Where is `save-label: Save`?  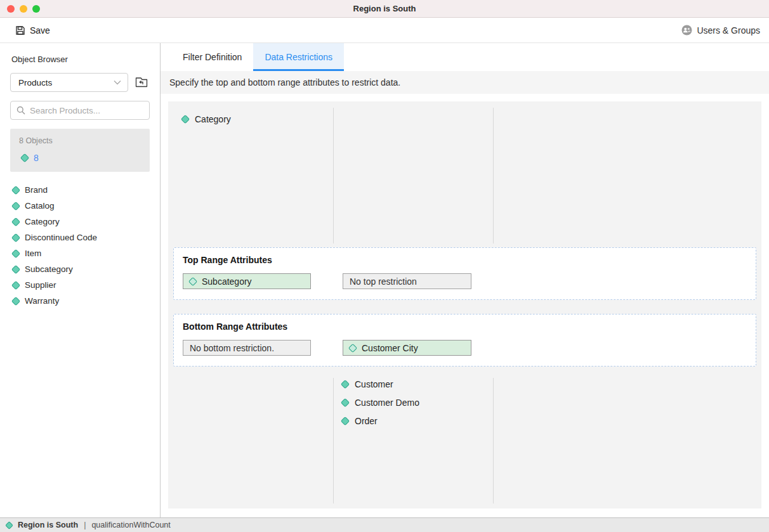 save-label: Save is located at coordinates (40, 30).